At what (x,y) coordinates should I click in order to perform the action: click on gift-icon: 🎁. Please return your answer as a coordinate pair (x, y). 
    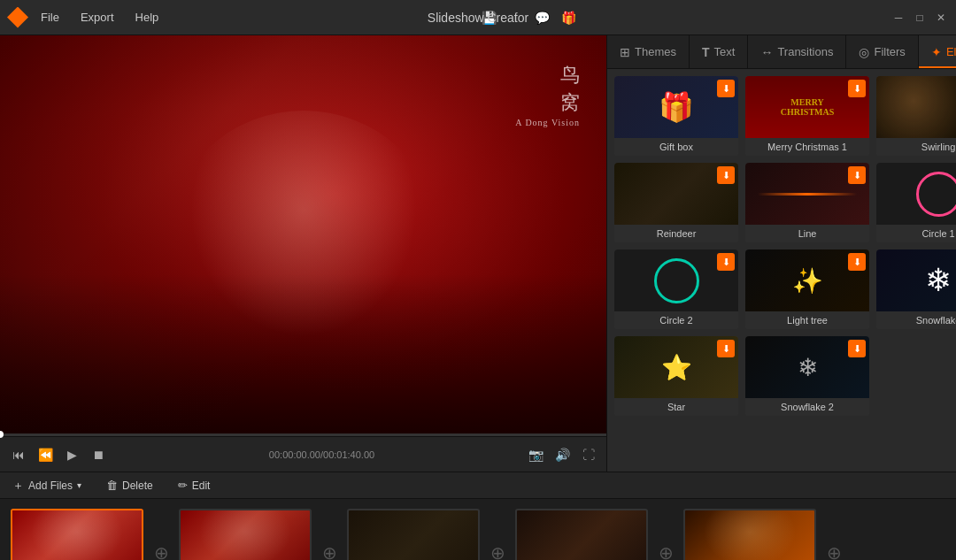
    Looking at the image, I should click on (569, 18).